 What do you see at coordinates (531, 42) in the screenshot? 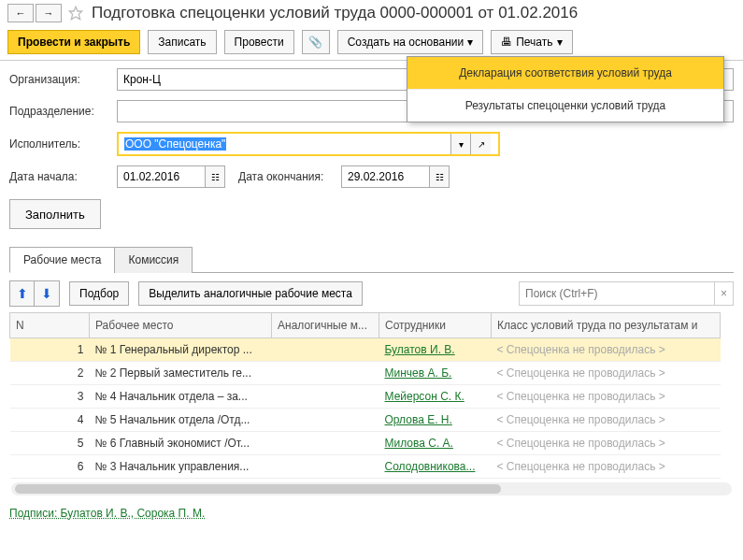
I see `print-button: 🖶 Печать ▾` at bounding box center [531, 42].